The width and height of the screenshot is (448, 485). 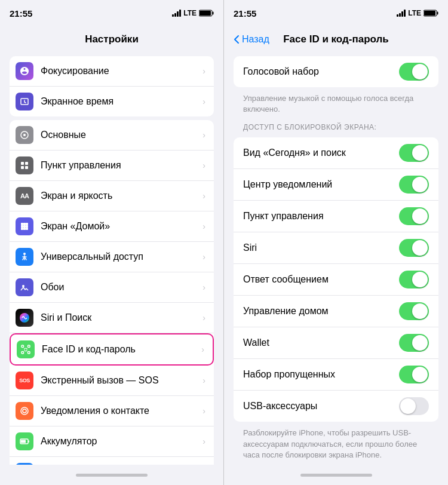 What do you see at coordinates (122, 226) in the screenshot?
I see `homescreen-label: Экран «Домой»` at bounding box center [122, 226].